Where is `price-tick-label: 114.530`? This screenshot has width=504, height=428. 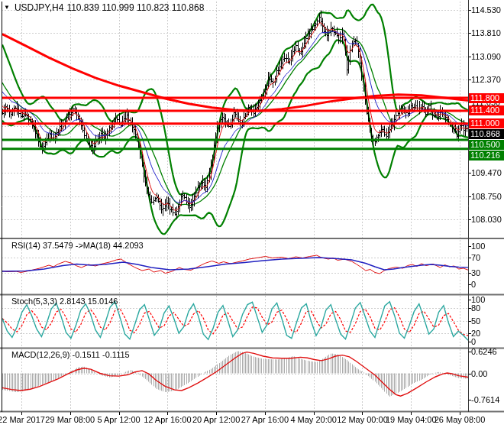 price-tick-label: 114.530 is located at coordinates (486, 10).